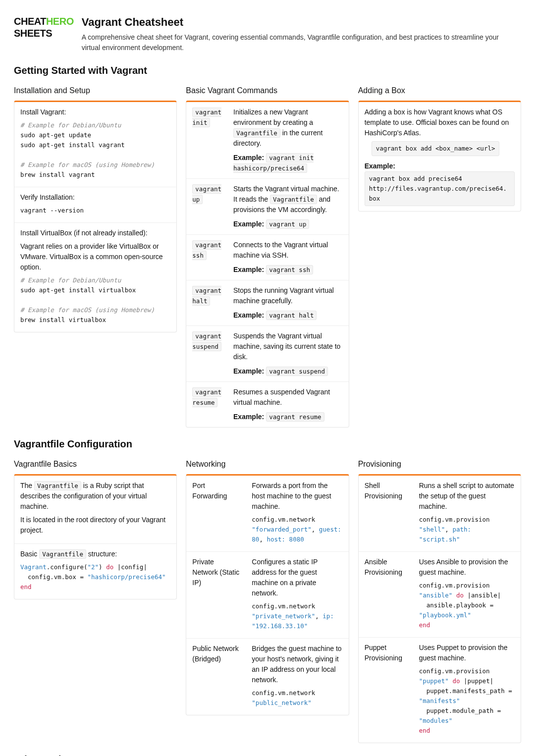  I want to click on table-row: vagrant suspend Suspends the Vagrant vir…, so click(268, 354).